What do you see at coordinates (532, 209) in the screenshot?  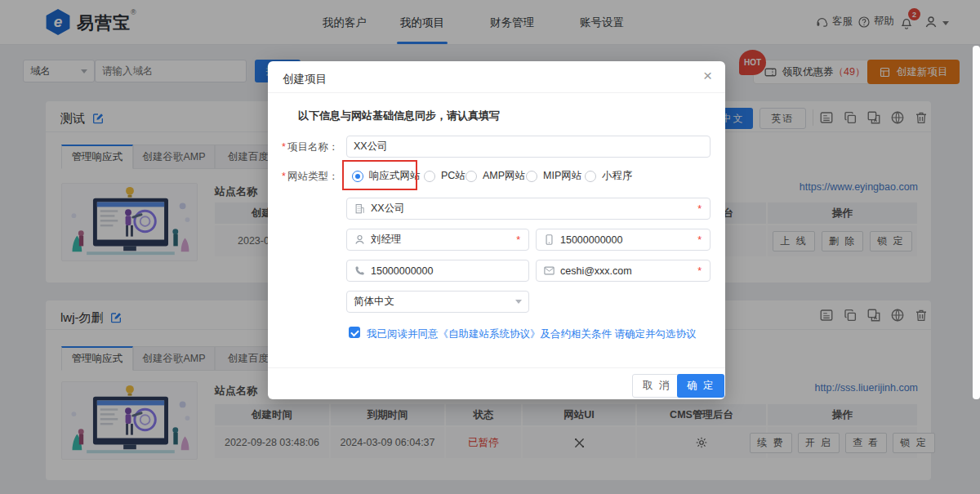 I see `company-input` at bounding box center [532, 209].